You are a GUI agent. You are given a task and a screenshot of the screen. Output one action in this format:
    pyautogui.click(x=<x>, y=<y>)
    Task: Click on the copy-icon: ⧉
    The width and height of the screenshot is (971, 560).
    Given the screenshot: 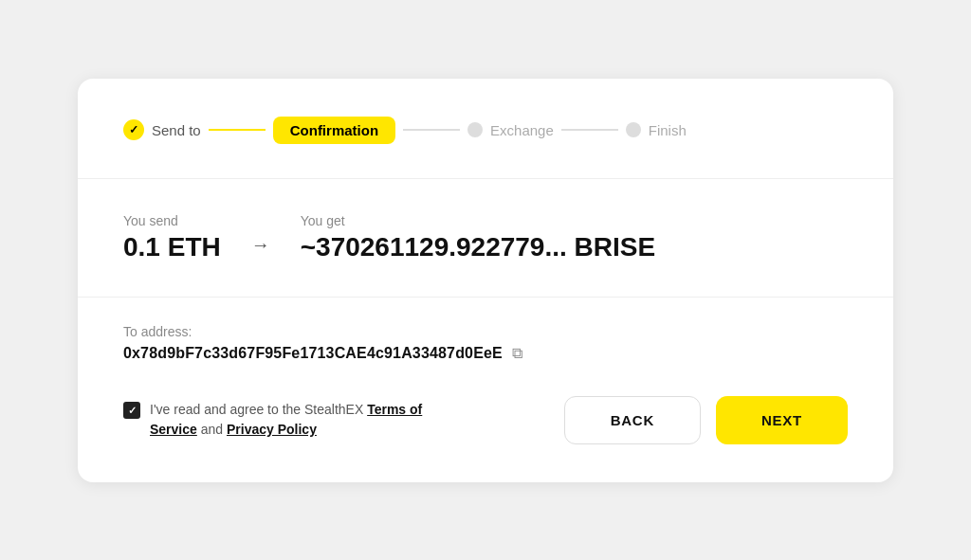 What is the action you would take?
    pyautogui.click(x=518, y=353)
    